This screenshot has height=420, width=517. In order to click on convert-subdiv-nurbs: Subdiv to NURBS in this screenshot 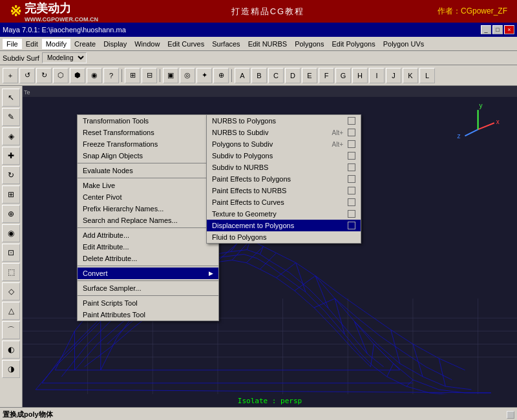, I will do `click(284, 167)`.